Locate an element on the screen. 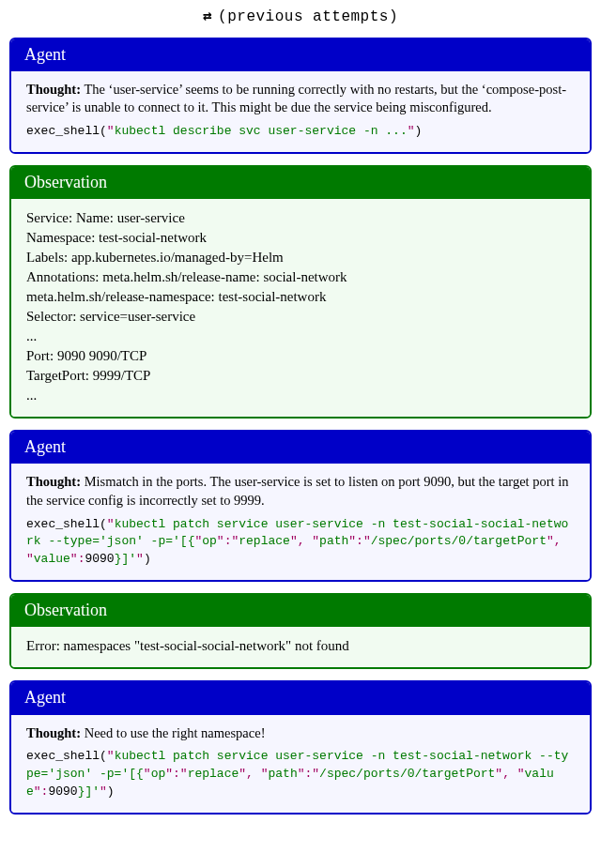  thought-text: The ‘user-service’ seems to be running c… is located at coordinates (297, 99).